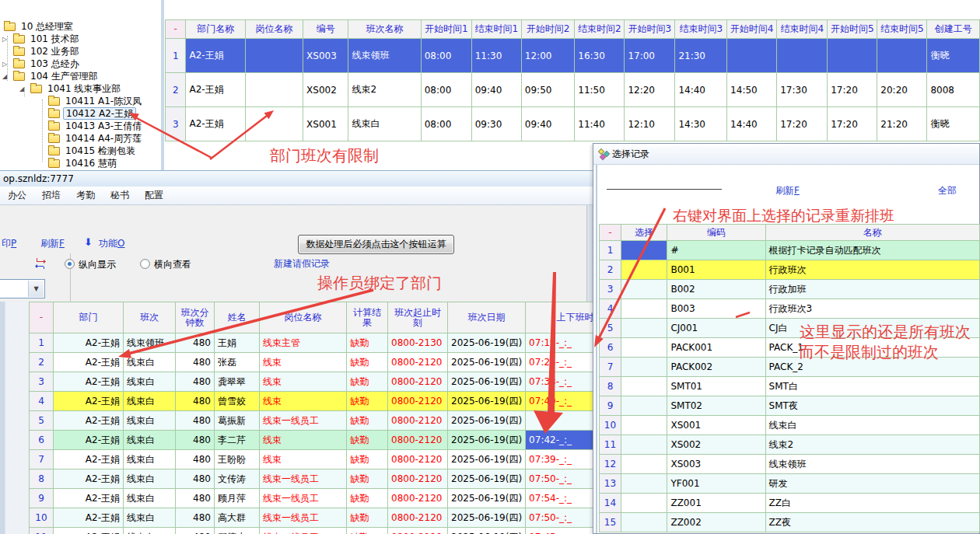 This screenshot has width=980, height=534. I want to click on roster-row: 10A2-王娟线束白480高大群线束一线员工缺勤0800-21202025-06…, so click(332, 518).